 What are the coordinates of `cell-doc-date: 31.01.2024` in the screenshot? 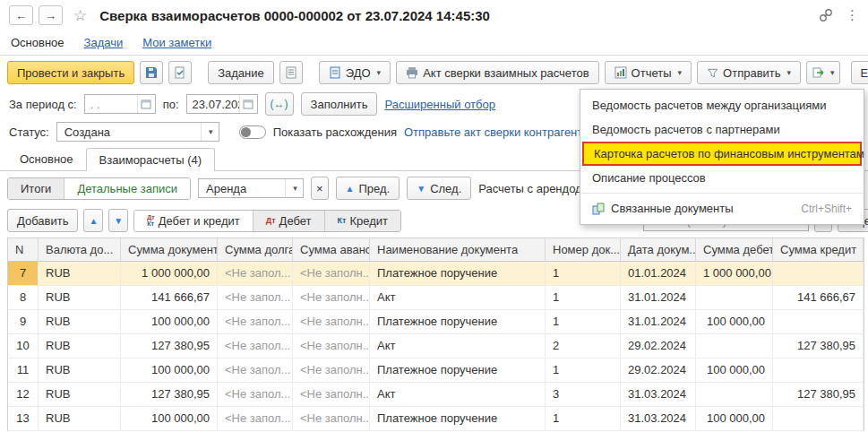 It's located at (658, 323).